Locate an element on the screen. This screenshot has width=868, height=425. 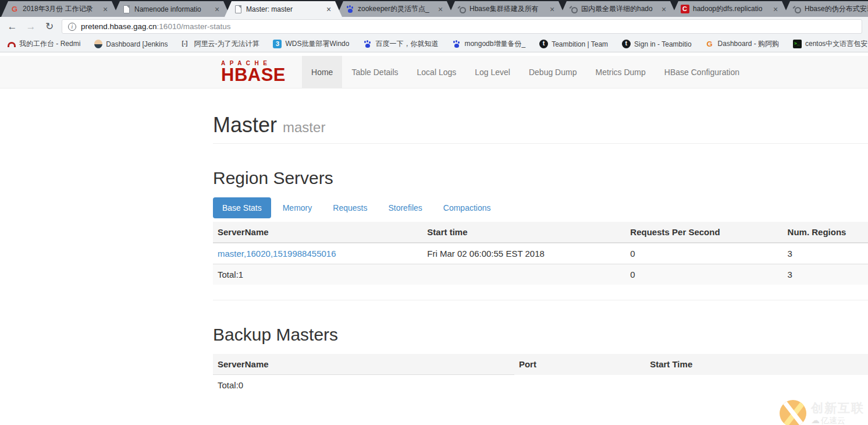
bookmark-aliyun: 阿里云-为了无法计算 is located at coordinates (220, 44).